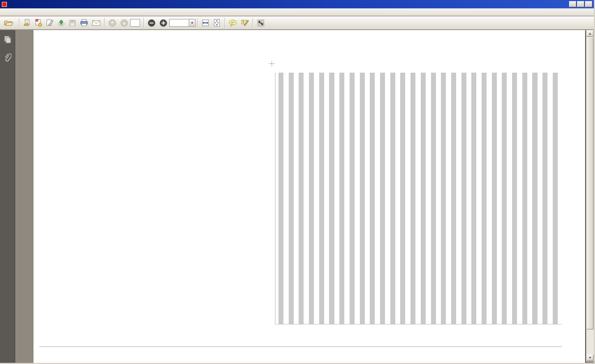 The width and height of the screenshot is (595, 364). I want to click on attachments-paperclip-icon, so click(8, 58).